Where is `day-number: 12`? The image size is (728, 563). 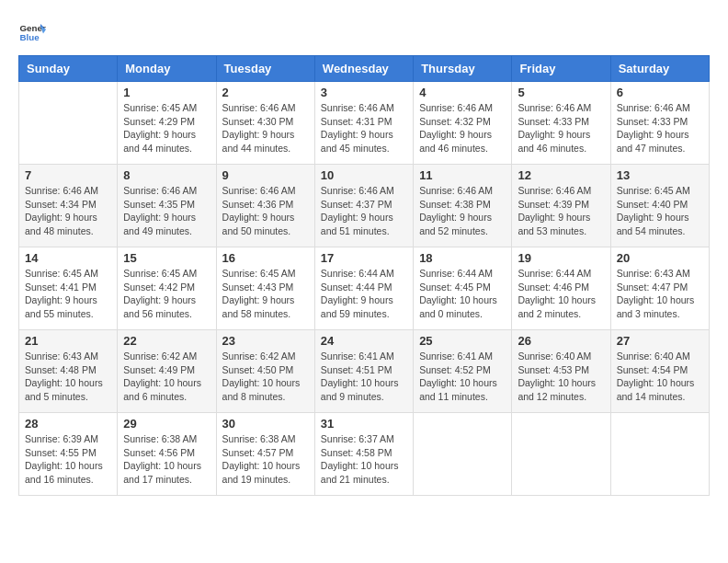 day-number: 12 is located at coordinates (561, 175).